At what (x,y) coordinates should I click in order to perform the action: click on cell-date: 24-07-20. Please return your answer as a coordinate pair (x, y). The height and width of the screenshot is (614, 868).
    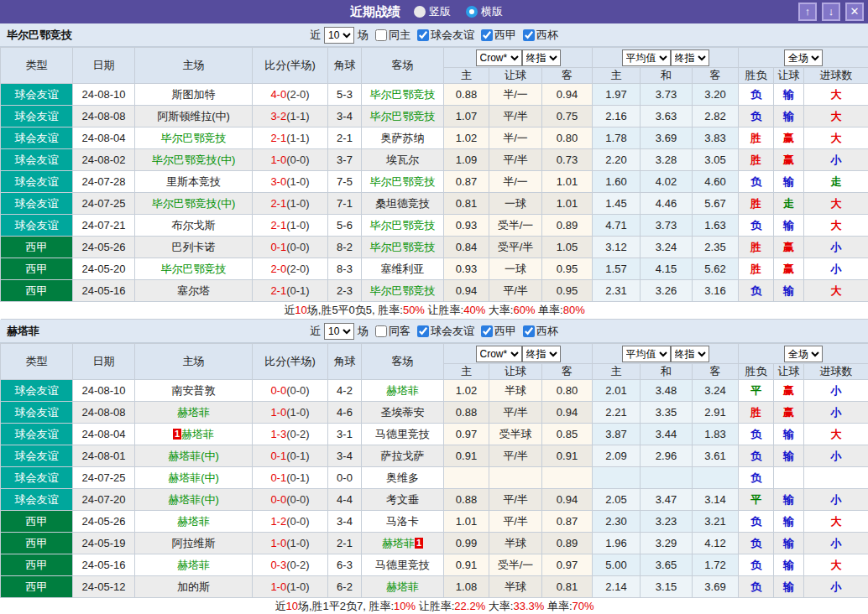
    Looking at the image, I should click on (104, 500).